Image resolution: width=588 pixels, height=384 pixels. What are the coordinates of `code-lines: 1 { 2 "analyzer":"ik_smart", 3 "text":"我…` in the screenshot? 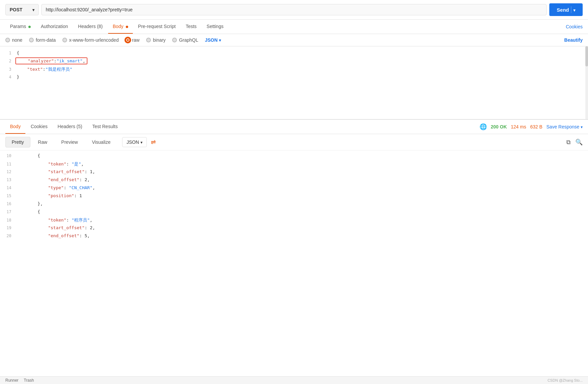 It's located at (294, 66).